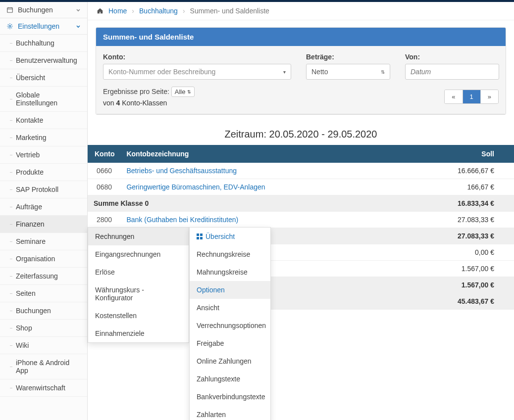 The image size is (514, 420). What do you see at coordinates (149, 92) in the screenshot?
I see `results-per-page: Ergebnisse pro Seite: Alle⇅` at bounding box center [149, 92].